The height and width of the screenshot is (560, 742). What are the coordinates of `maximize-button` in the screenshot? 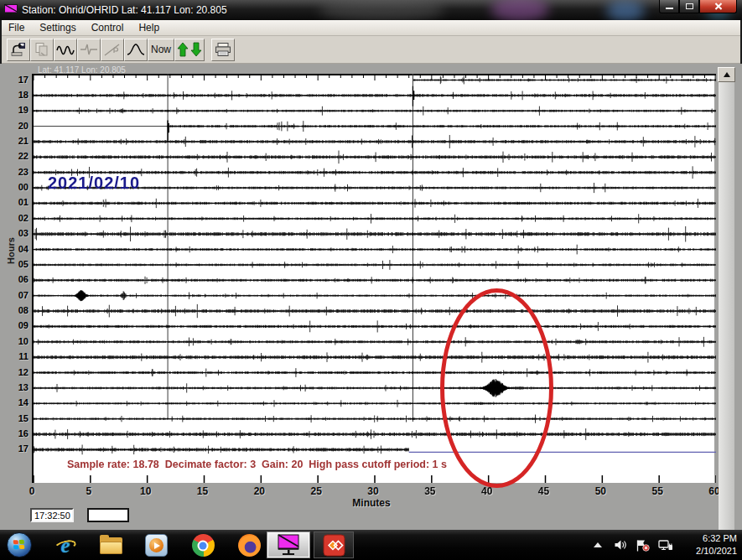 It's located at (689, 7).